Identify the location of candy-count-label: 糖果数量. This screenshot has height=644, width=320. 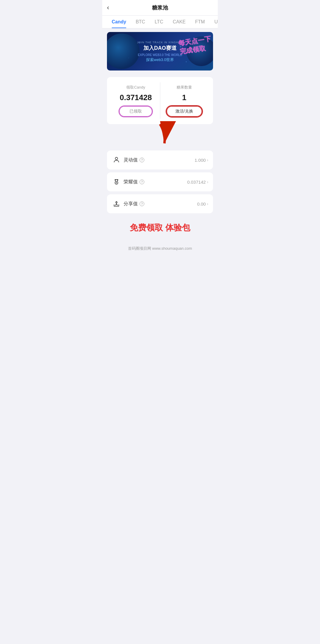
(184, 87).